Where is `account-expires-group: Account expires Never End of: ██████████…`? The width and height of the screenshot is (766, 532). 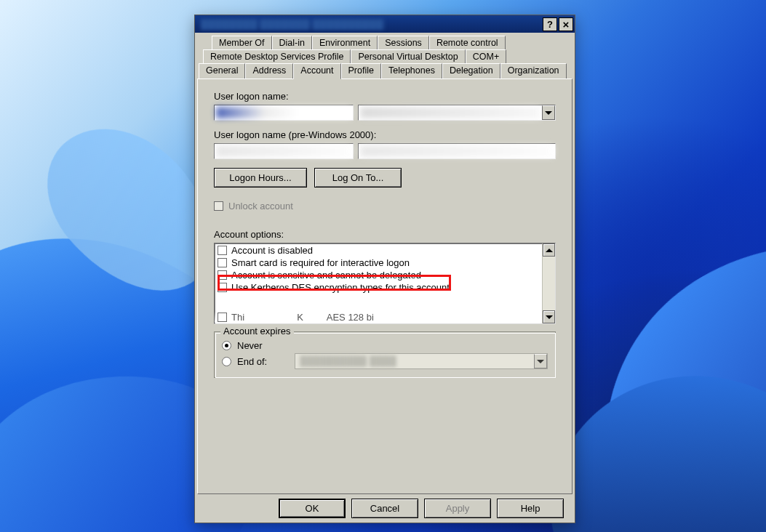
account-expires-group: Account expires Never End of: ██████████… is located at coordinates (385, 355).